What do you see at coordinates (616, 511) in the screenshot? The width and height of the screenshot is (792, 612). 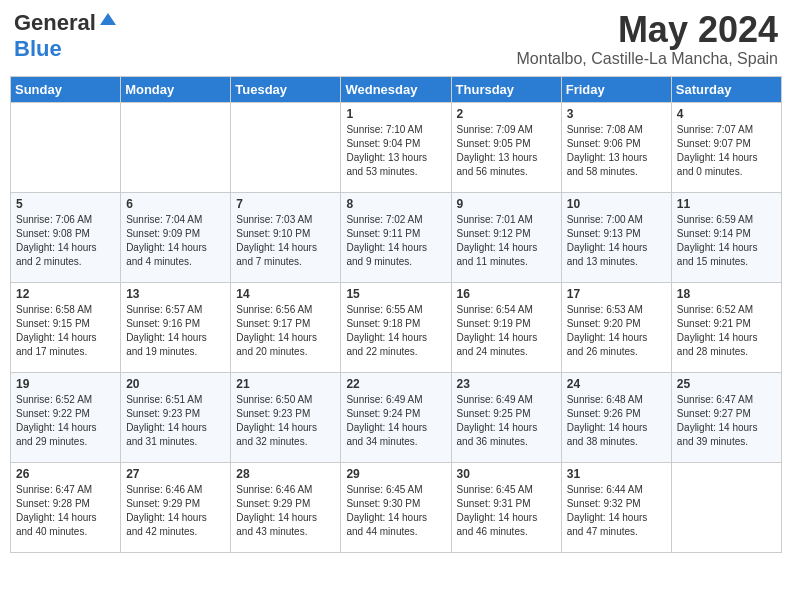 I see `day-info: Sunrise: 6:44 AMSunset: 9:32 PMDaylight:…` at bounding box center [616, 511].